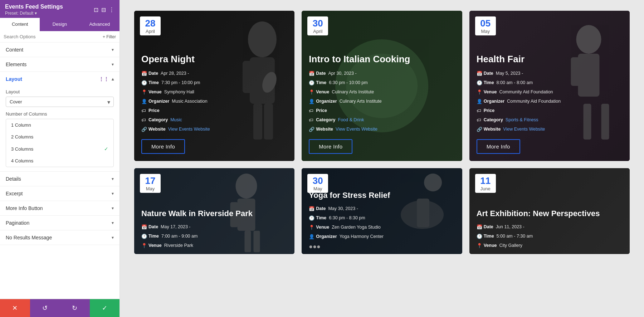  I want to click on section-layout-label: Layout, so click(14, 79).